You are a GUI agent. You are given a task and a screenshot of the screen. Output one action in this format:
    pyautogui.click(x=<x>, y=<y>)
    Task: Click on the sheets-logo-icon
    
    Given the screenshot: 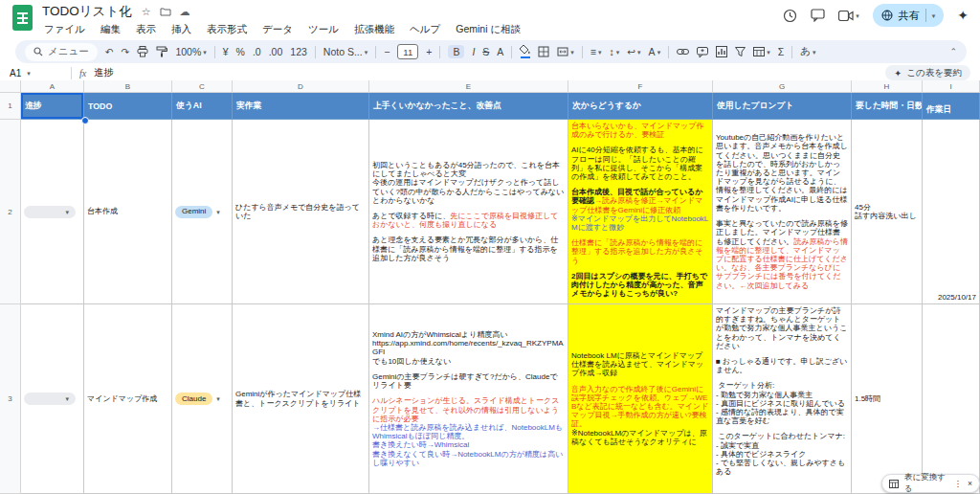 What is the action you would take?
    pyautogui.click(x=23, y=17)
    